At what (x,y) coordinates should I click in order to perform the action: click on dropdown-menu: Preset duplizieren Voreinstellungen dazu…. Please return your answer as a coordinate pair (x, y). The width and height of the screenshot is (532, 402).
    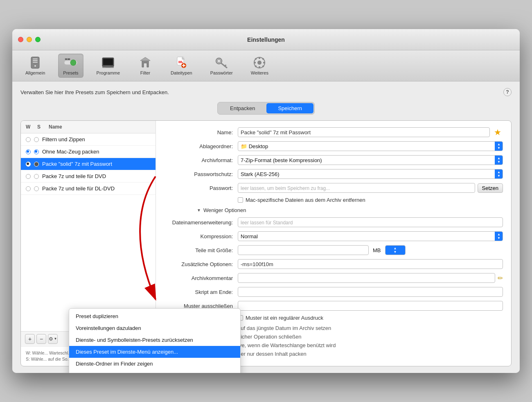
    Looking at the image, I should click on (155, 341).